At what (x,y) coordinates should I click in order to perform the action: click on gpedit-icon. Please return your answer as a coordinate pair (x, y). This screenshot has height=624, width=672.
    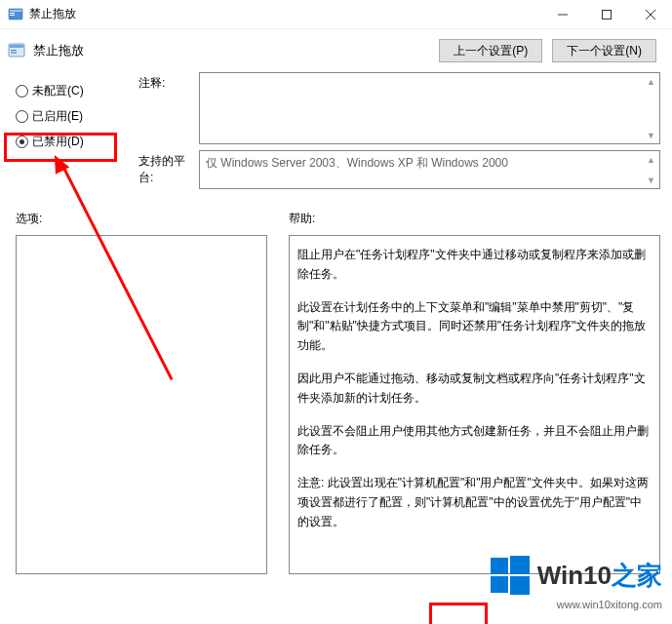
    Looking at the image, I should click on (16, 15).